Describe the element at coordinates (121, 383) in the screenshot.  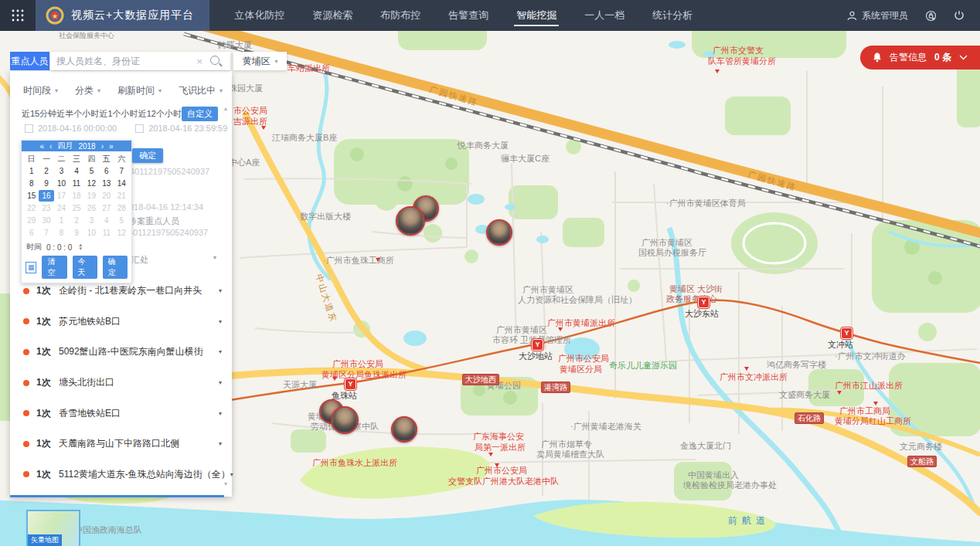
I see `list-item: 1次塘头北街出口▾` at that location.